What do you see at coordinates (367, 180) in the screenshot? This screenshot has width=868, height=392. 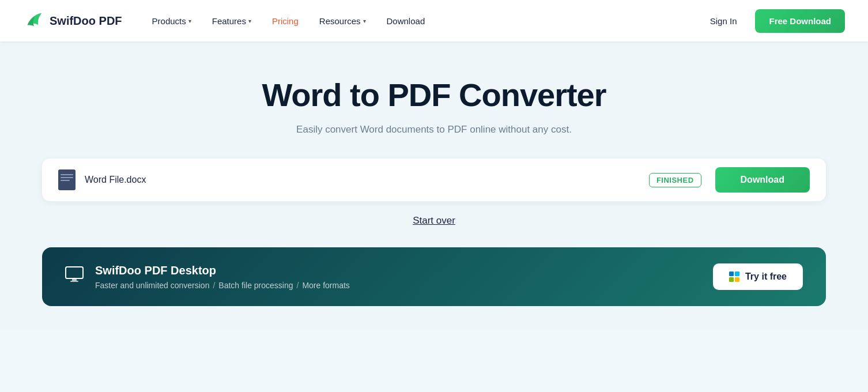 I see `file-name: Word File.docx` at bounding box center [367, 180].